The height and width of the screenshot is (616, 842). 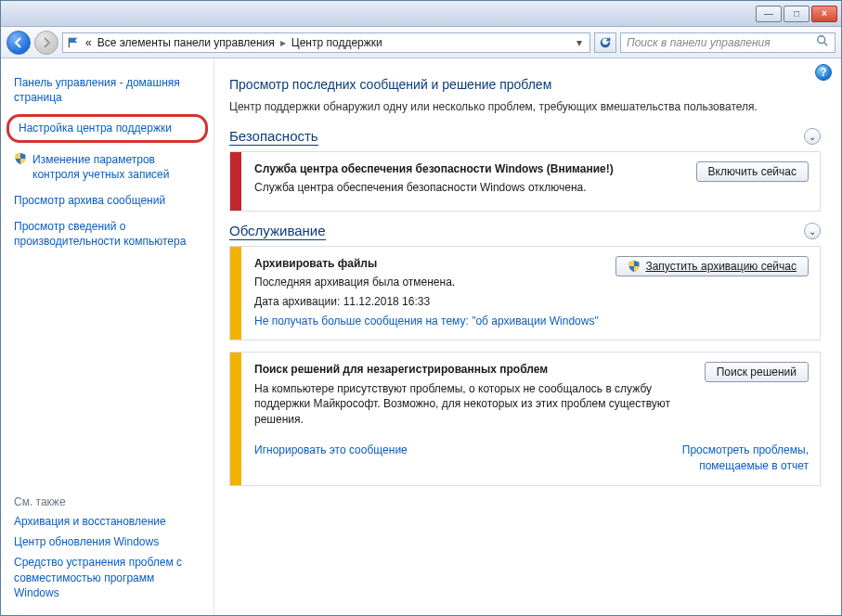 What do you see at coordinates (236, 182) in the screenshot?
I see `severity-stripe-red` at bounding box center [236, 182].